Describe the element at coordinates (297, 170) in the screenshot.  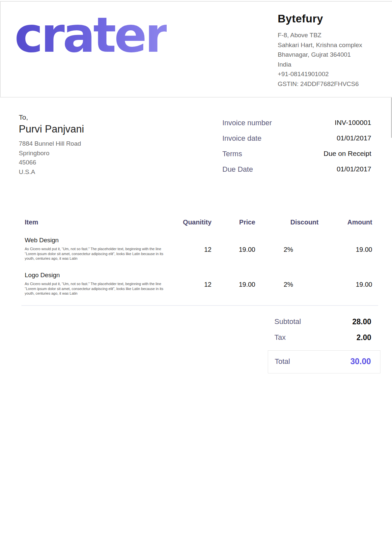
I see `due-date-row: Due Date 01/01/2017` at that location.